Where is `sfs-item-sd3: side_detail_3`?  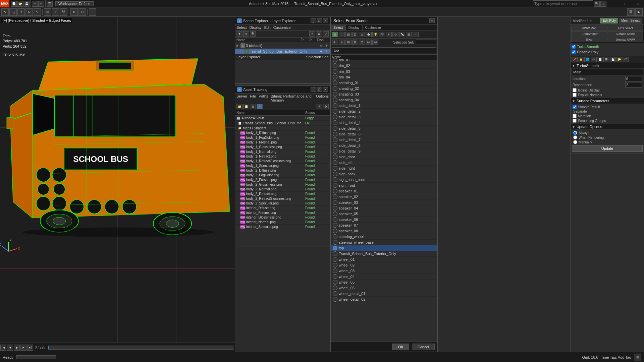 sfs-item-sd3: side_detail_3 is located at coordinates (384, 117).